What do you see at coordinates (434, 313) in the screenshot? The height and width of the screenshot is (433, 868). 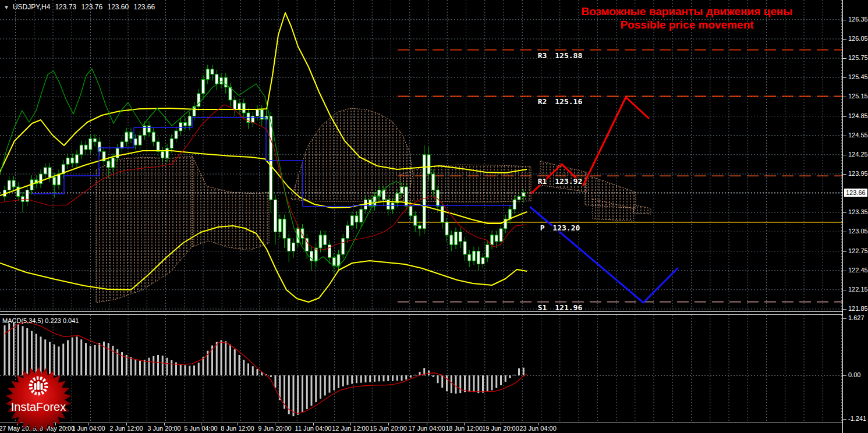 I see `pane-splitter` at bounding box center [434, 313].